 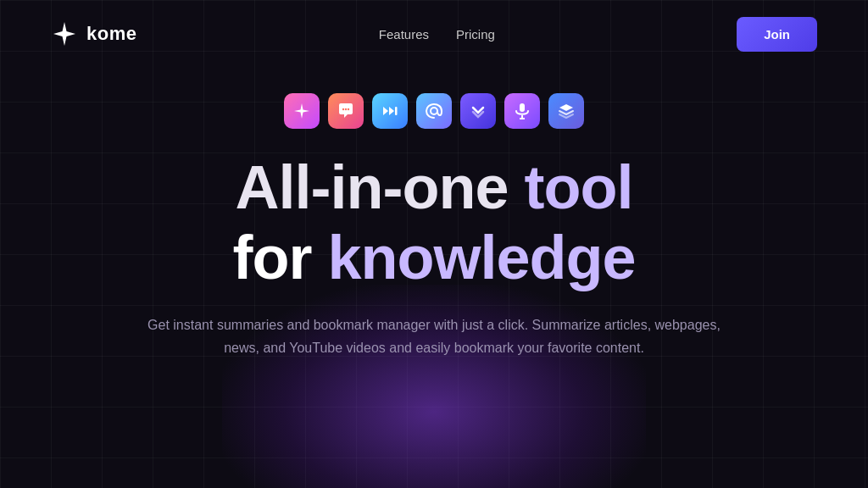 I want to click on headline-word-knowledge: knowledge, so click(x=481, y=258).